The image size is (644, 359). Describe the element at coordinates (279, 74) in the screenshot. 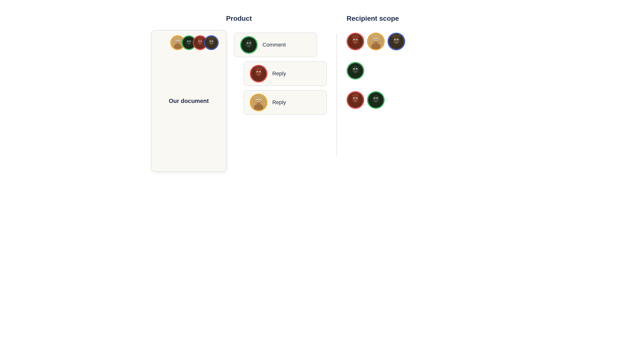

I see `reply-1-label: Reply` at that location.